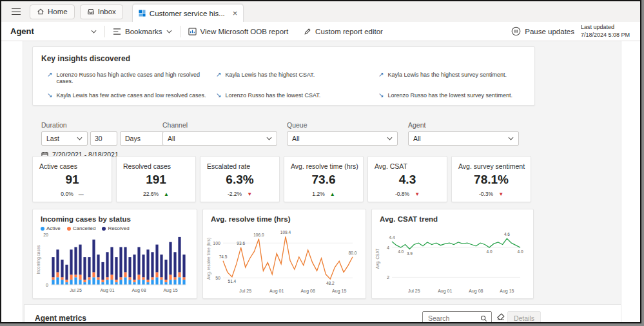 This screenshot has height=326, width=644. What do you see at coordinates (610, 31) in the screenshot?
I see `last-updated-block: Last updated 7/18/2024 5:08 PM` at bounding box center [610, 31].